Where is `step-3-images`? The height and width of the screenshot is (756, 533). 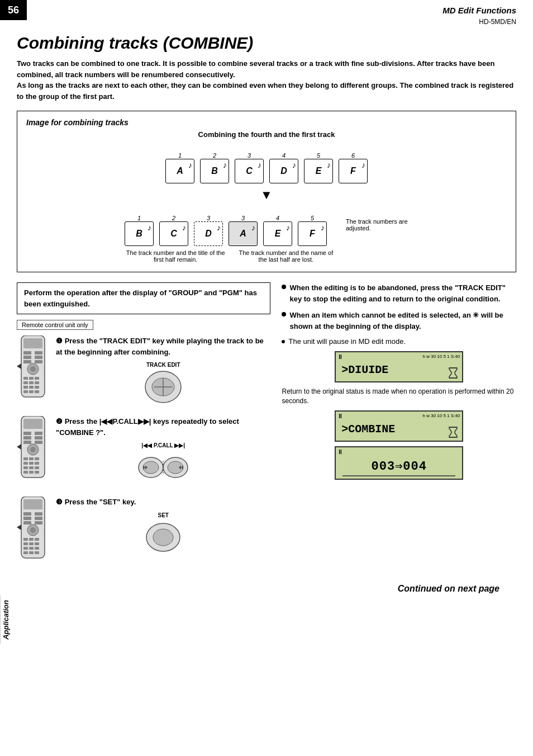
step-3-images is located at coordinates (33, 530).